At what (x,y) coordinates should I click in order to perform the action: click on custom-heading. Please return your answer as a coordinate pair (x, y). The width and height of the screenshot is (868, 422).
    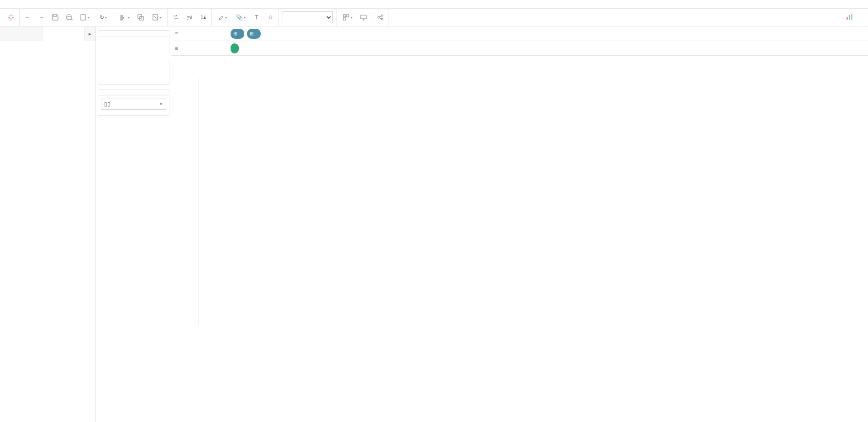
    Looking at the image, I should click on (47, 62).